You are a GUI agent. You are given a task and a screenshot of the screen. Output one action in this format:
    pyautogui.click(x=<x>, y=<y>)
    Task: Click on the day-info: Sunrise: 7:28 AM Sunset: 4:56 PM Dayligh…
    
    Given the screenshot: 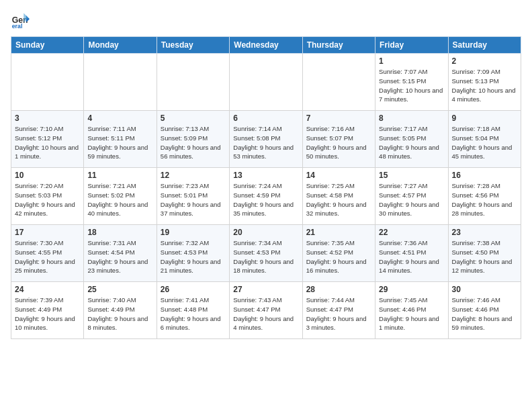 What is the action you would take?
    pyautogui.click(x=485, y=200)
    